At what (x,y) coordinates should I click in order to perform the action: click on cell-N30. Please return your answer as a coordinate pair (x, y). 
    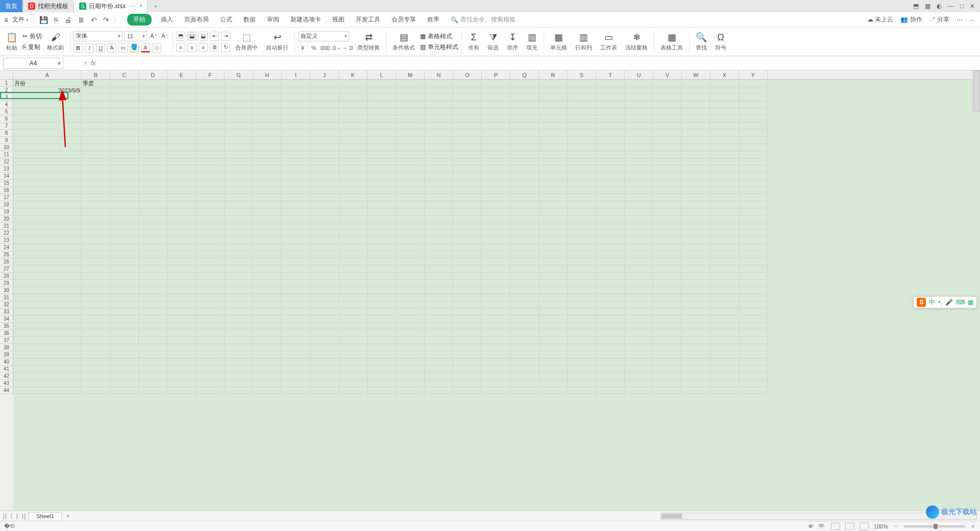
    Looking at the image, I should click on (439, 291).